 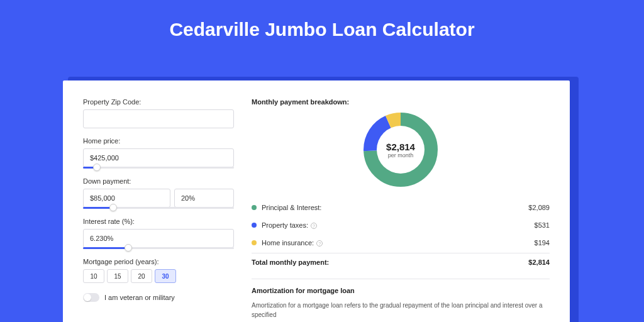 I want to click on home-price-label: Home price:, so click(x=158, y=141).